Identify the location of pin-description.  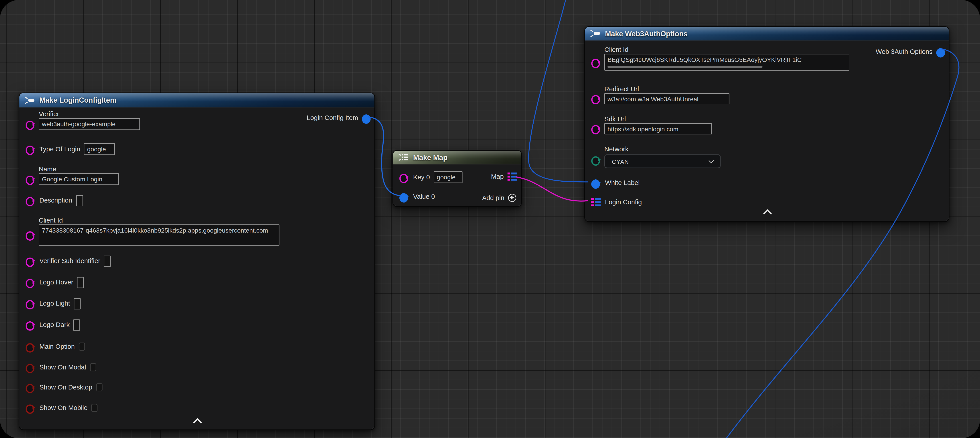
(30, 200).